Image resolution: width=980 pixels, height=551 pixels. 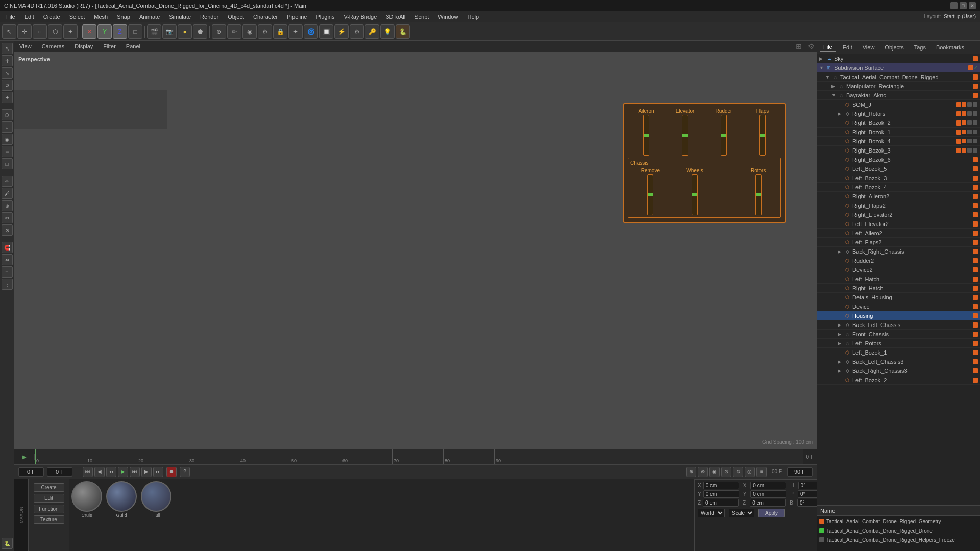 I want to click on lt-mirror: ⇔, so click(x=7, y=260).